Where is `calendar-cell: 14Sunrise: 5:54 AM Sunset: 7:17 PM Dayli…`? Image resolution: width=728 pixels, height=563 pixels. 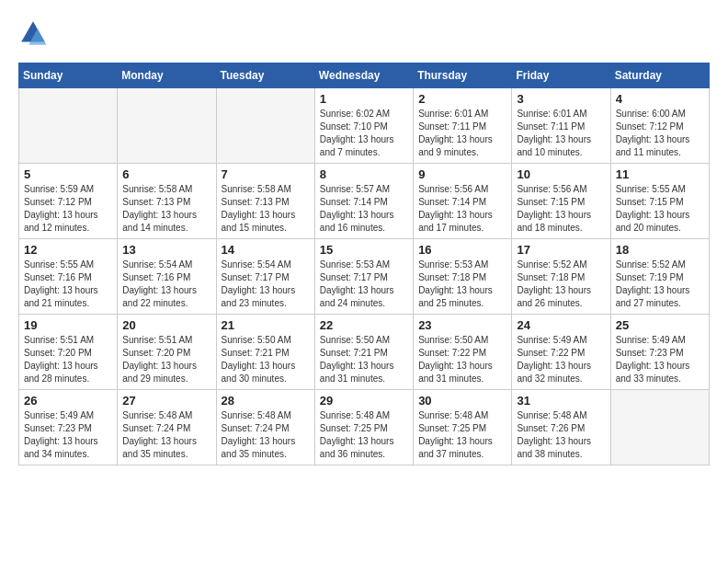
calendar-cell: 14Sunrise: 5:54 AM Sunset: 7:17 PM Dayli… is located at coordinates (265, 277).